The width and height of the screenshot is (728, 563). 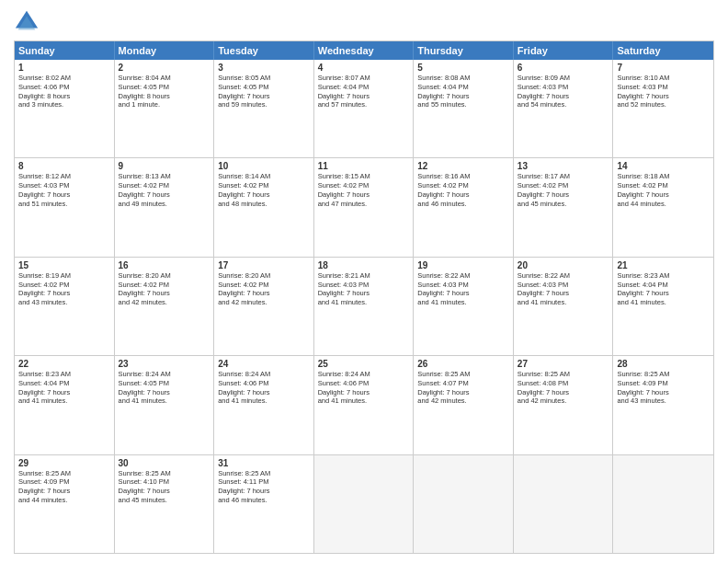 I want to click on cell-line: Sunset: 4:08 PM, so click(x=563, y=384).